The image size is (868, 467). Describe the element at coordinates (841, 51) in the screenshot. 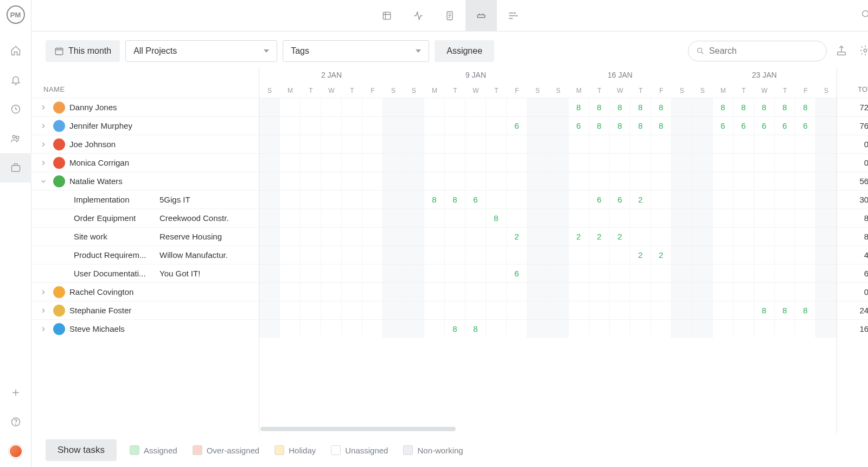

I see `export-icon` at that location.